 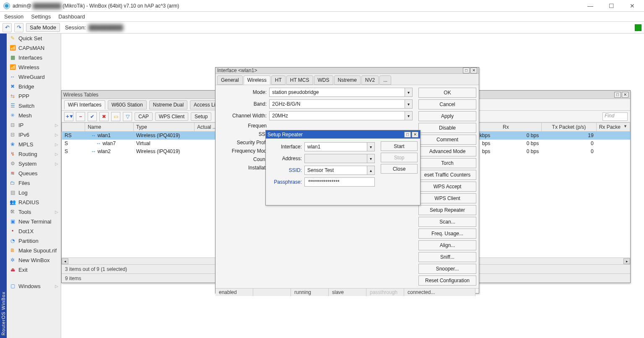 I want to click on col-tx-packet: Tx Packet (p/s), so click(x=569, y=127).